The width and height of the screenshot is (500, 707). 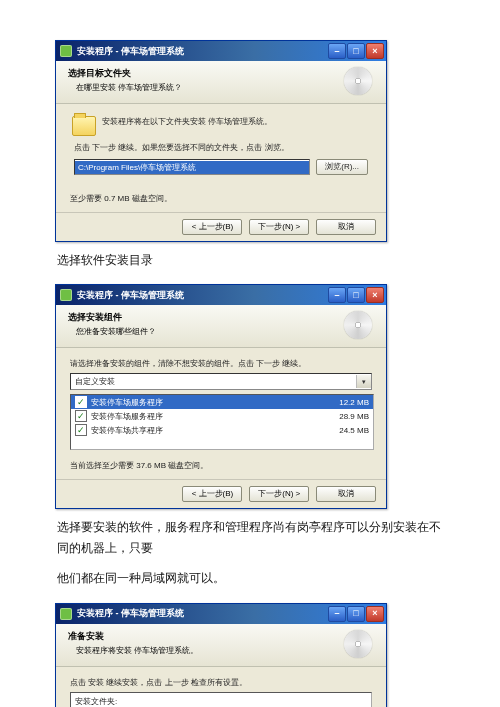 What do you see at coordinates (221, 382) in the screenshot?
I see `install-type-combo: 自定义安装 ▾` at bounding box center [221, 382].